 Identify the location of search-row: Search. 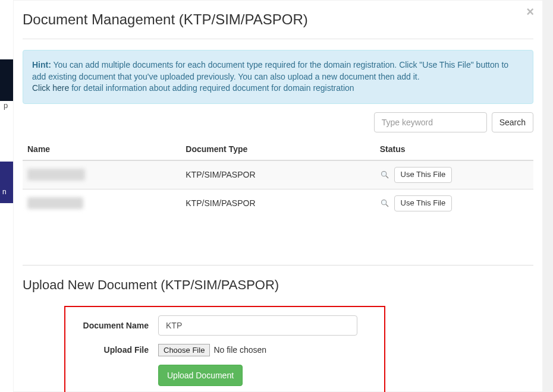
(278, 122).